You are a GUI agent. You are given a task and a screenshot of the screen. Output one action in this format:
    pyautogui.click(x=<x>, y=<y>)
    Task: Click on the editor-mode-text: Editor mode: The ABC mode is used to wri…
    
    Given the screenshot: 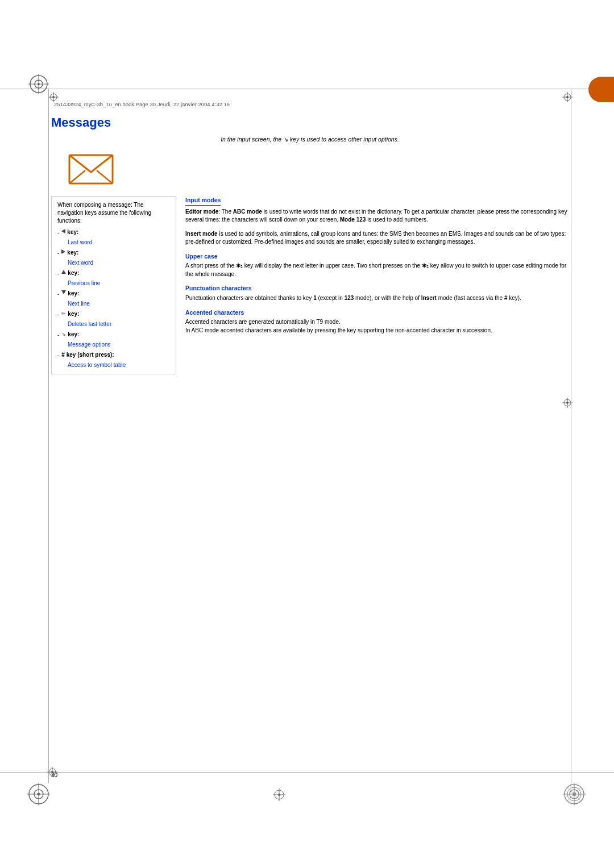 What is the action you would take?
    pyautogui.click(x=377, y=216)
    